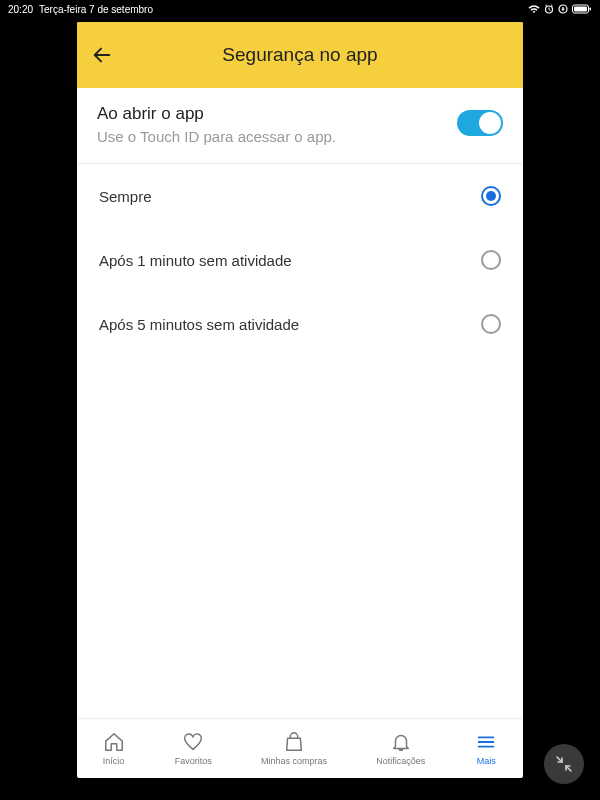 This screenshot has height=800, width=600. I want to click on wifi-icon, so click(534, 9).